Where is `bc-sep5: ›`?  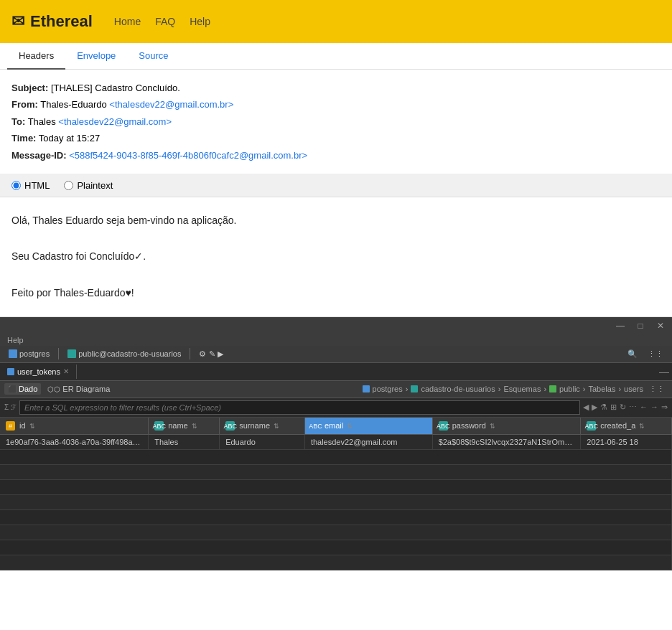 bc-sep5: › is located at coordinates (620, 389).